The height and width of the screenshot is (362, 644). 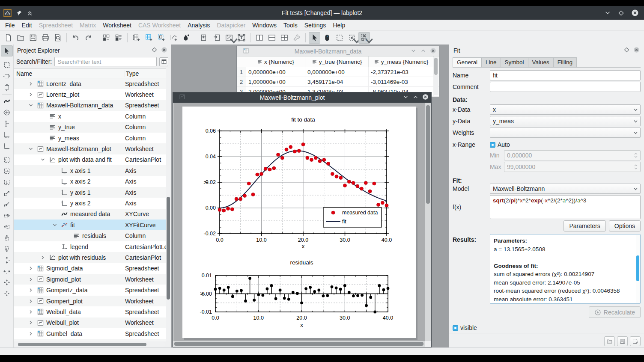 I want to click on results-textbox: Parameters:a = 13.1565±2.0508 Goodness o…, so click(x=565, y=269).